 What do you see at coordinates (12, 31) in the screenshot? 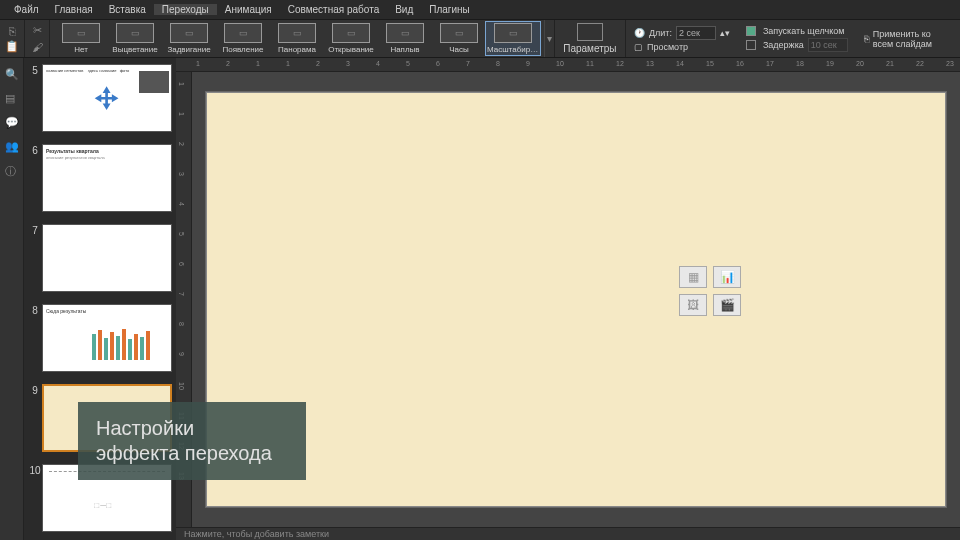
I see `copy-icon: ⎘` at bounding box center [12, 31].